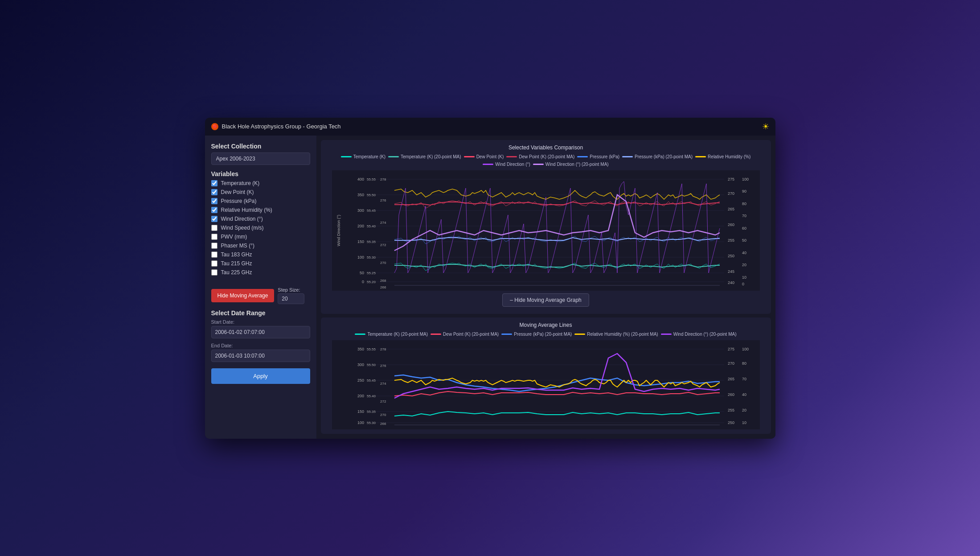 This screenshot has height=556, width=980. What do you see at coordinates (291, 299) in the screenshot?
I see `step-size-input` at bounding box center [291, 299].